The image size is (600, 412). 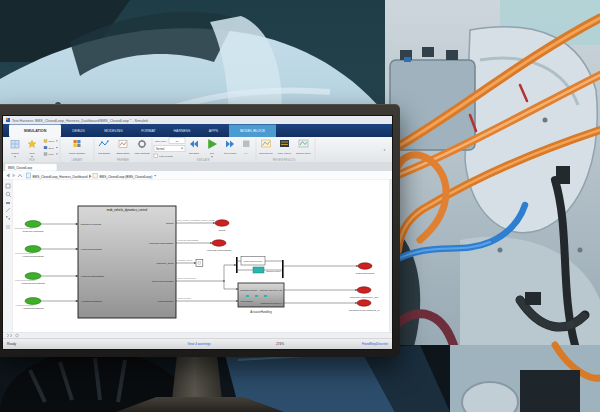 I want to click on title-bar: Test Harness: BMS_ClosedLoop_Harness_Das…, so click(x=198, y=120).